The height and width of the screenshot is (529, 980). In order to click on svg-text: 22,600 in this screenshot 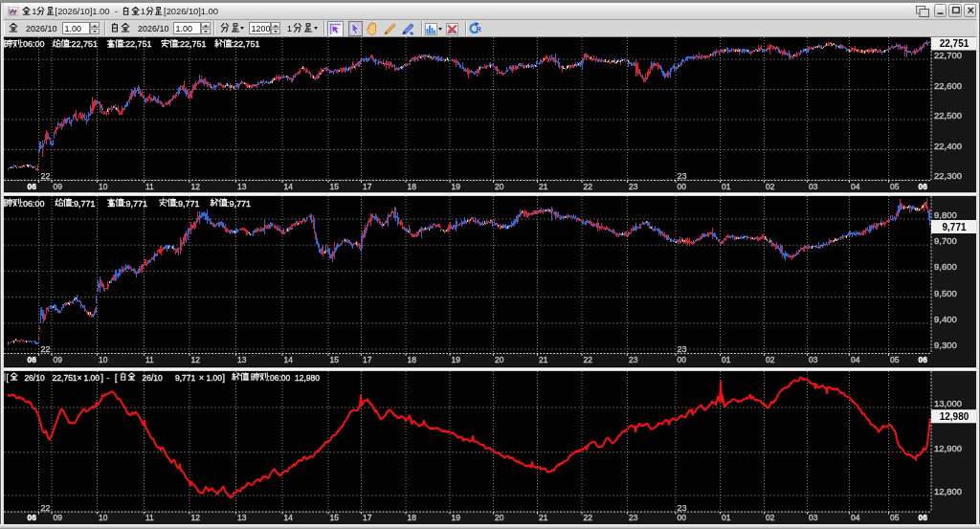, I will do `click(947, 86)`.